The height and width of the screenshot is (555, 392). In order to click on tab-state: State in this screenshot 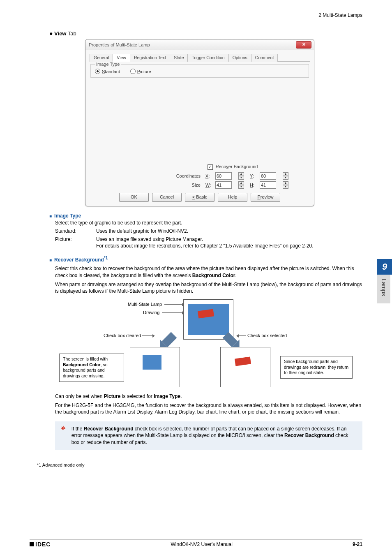, I will do `click(179, 58)`.